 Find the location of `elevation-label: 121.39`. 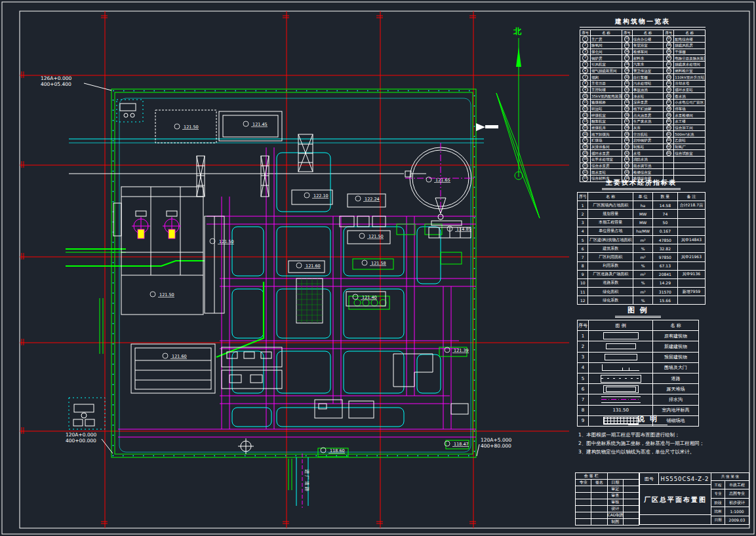

elevation-label: 121.39 is located at coordinates (462, 351).